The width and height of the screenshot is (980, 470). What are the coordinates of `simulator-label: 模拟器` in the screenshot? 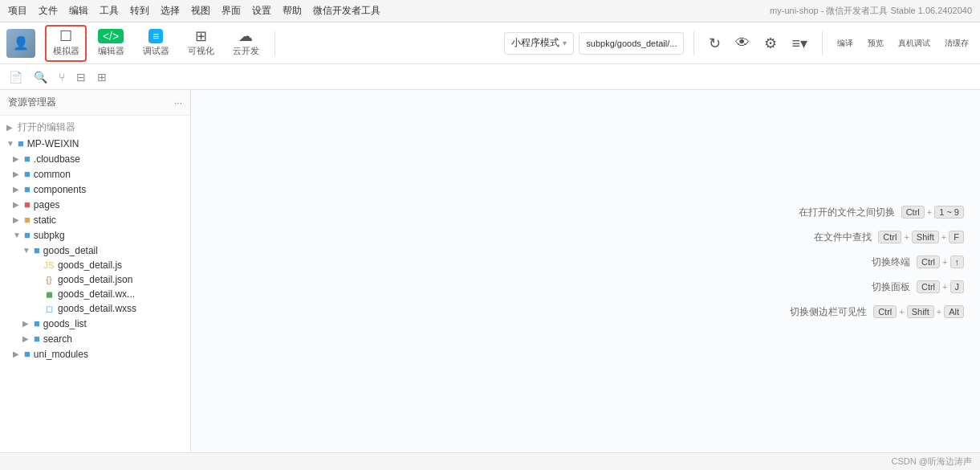 It's located at (66, 51).